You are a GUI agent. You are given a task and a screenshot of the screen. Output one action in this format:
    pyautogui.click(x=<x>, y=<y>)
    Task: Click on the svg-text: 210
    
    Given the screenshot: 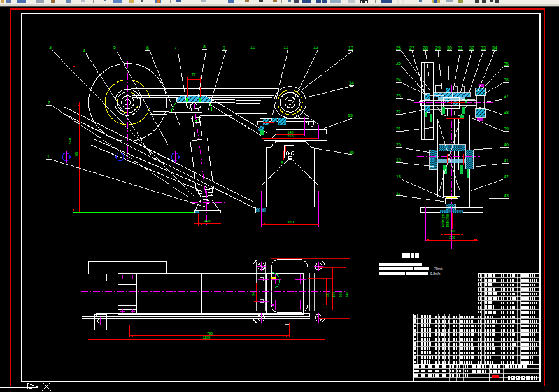 What is the action you would take?
    pyautogui.click(x=290, y=136)
    